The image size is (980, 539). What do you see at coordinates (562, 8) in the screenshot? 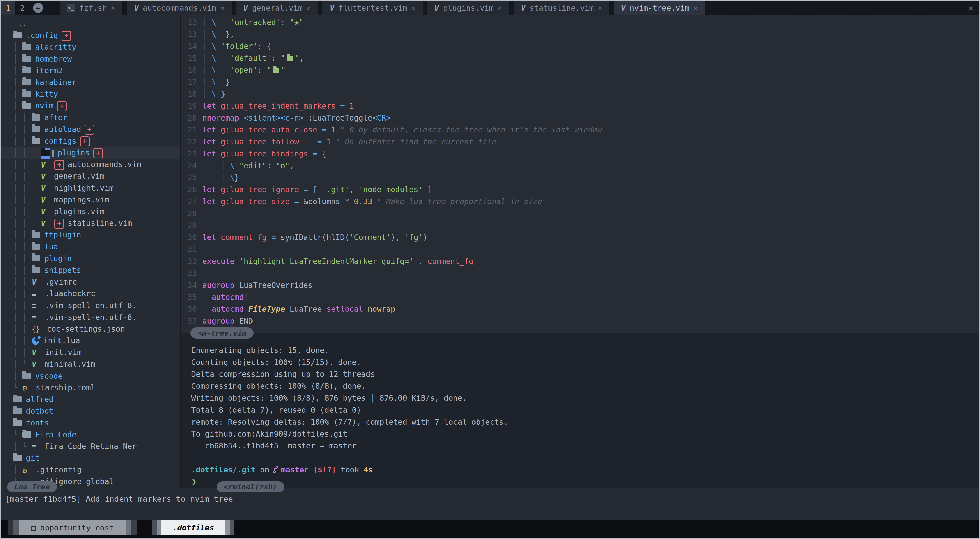
I see `tab-statusline.vim: Vstatusline.vim×` at bounding box center [562, 8].